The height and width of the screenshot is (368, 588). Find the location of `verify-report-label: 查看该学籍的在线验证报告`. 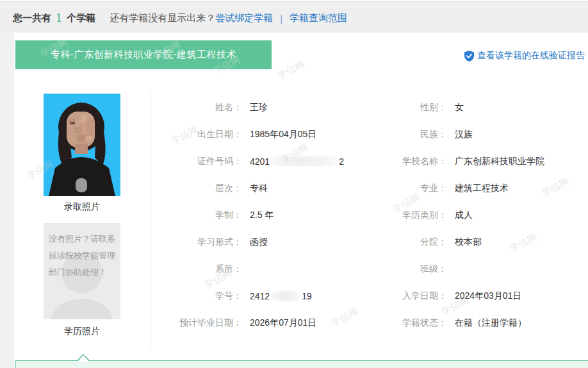

verify-report-label: 查看该学籍的在线验证报告 is located at coordinates (531, 56).